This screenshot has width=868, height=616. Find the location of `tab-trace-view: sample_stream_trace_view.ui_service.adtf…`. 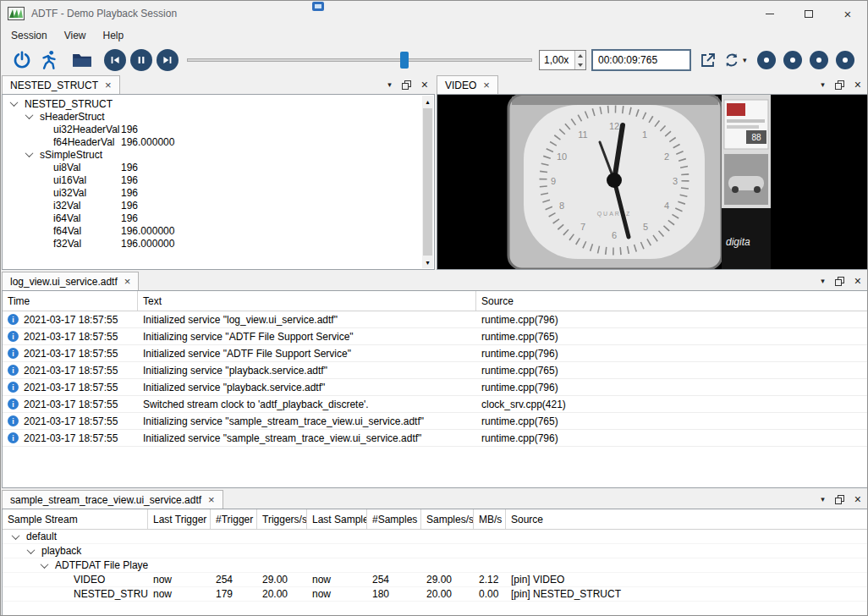

tab-trace-view: sample_stream_trace_view.ui_service.adtf… is located at coordinates (113, 499).